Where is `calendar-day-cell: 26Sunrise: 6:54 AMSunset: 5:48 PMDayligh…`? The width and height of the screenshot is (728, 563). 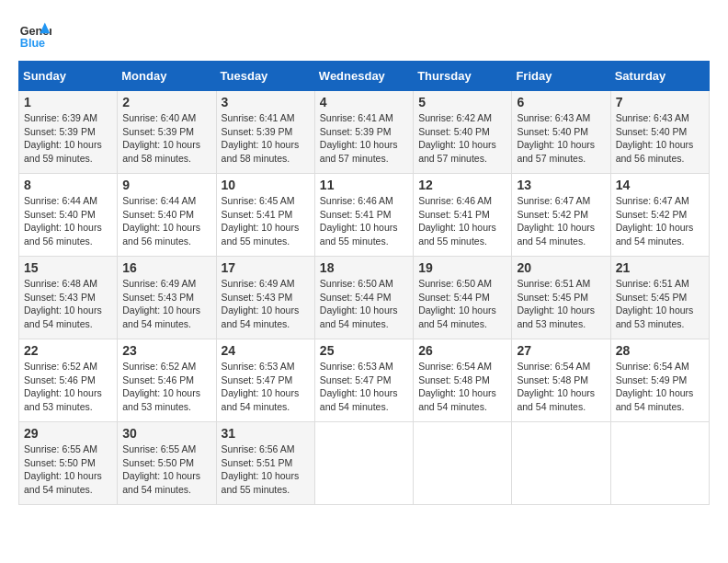
calendar-day-cell: 26Sunrise: 6:54 AMSunset: 5:48 PMDayligh… is located at coordinates (463, 381).